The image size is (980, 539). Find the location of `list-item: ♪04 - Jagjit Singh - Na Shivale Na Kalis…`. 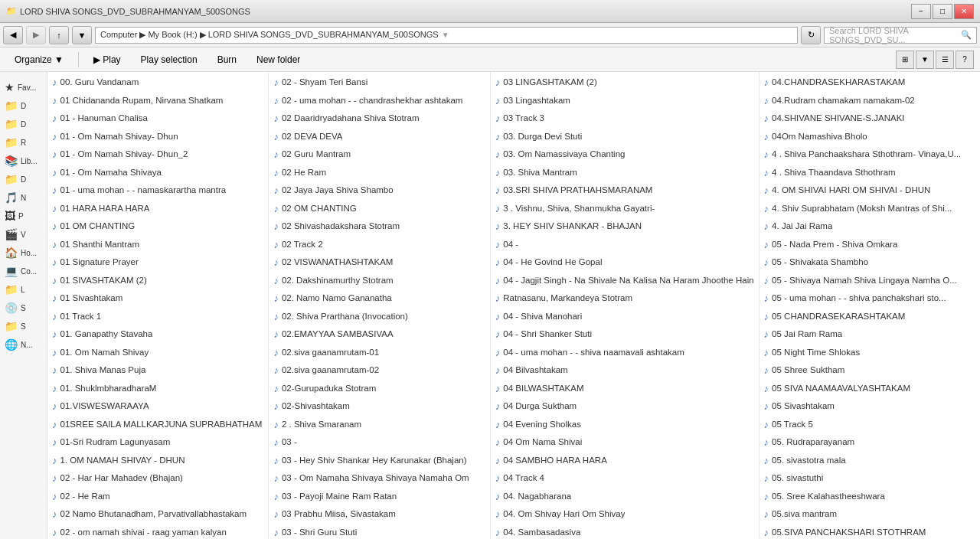

list-item: ♪04 - Jagjit Singh - Na Shivale Na Kalis… is located at coordinates (625, 281).